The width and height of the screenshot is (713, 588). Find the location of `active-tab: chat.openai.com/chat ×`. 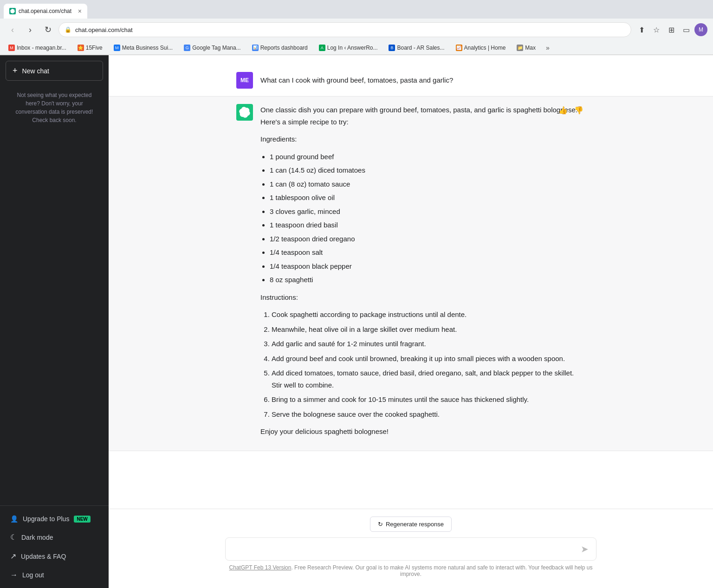

active-tab: chat.openai.com/chat × is located at coordinates (45, 11).